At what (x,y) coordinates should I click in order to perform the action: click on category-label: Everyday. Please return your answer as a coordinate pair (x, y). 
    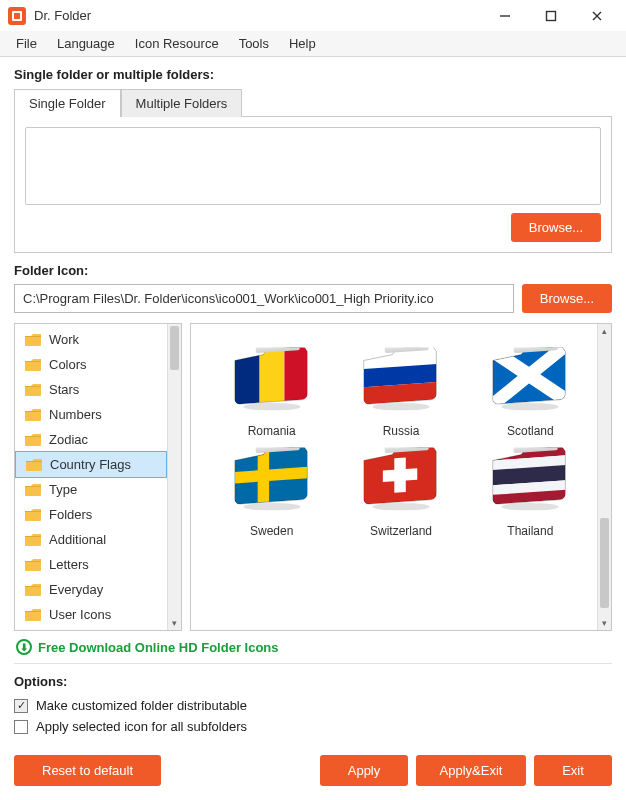
    Looking at the image, I should click on (76, 590).